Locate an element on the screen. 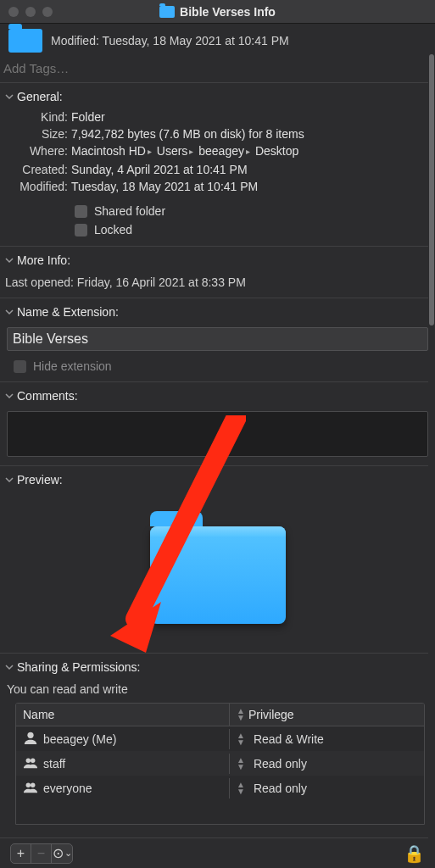 This screenshot has height=868, width=435. section-preview-header: Preview: is located at coordinates (217, 478).